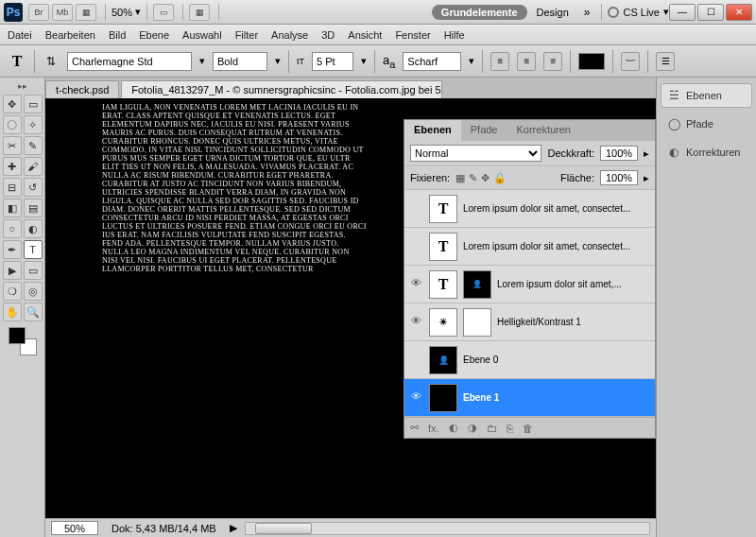  I want to click on layer-mask-thumb: 👤, so click(477, 285).